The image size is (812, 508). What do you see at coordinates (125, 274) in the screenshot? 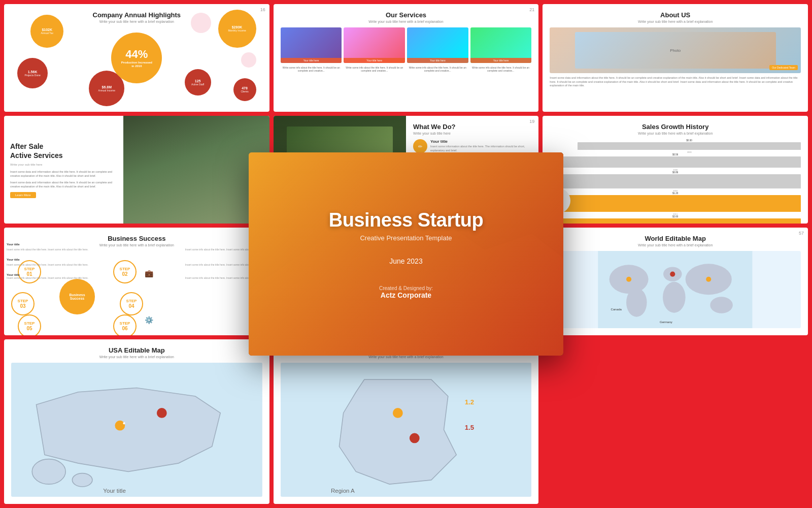
I see `step-02-label: 02` at bounding box center [125, 274].